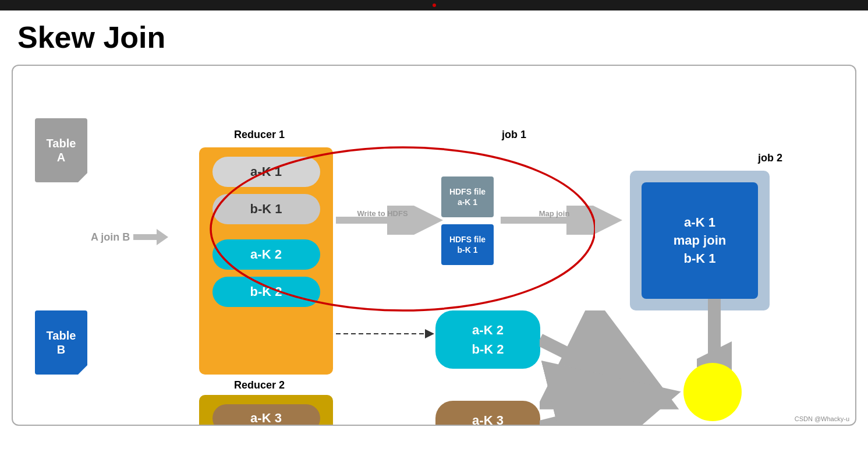  What do you see at coordinates (434, 5) in the screenshot?
I see `top-bar` at bounding box center [434, 5].